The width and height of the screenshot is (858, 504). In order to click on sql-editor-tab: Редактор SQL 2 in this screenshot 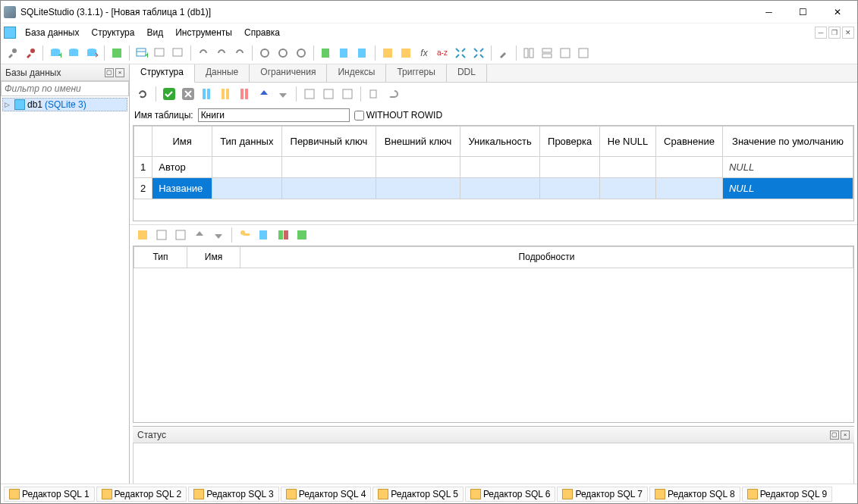, I will do `click(142, 494)`.